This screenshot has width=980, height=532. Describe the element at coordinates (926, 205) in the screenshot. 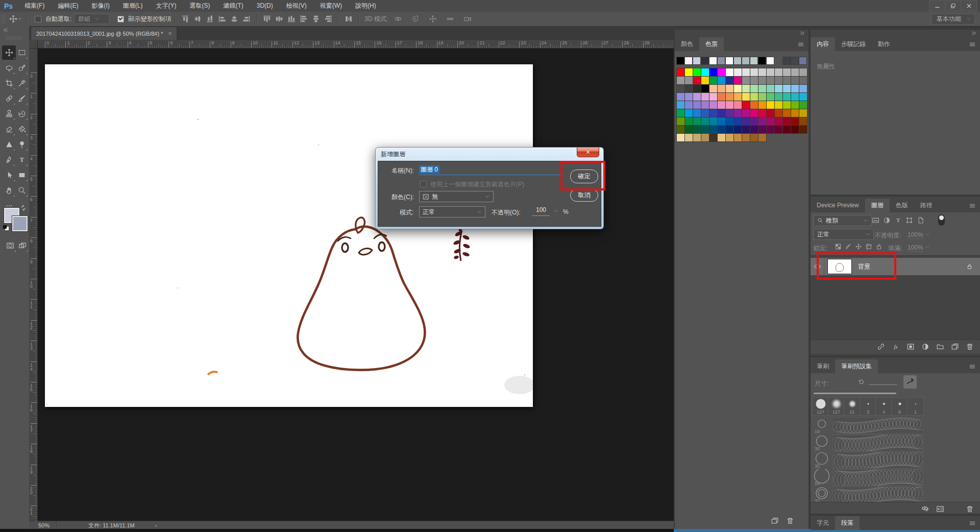

I see `layers-tab-路徑: 路徑` at that location.